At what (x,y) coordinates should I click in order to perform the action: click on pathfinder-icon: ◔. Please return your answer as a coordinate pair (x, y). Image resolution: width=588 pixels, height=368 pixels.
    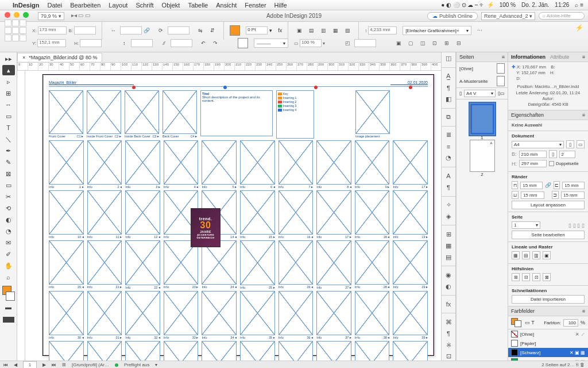
    Looking at the image, I should click on (448, 158).